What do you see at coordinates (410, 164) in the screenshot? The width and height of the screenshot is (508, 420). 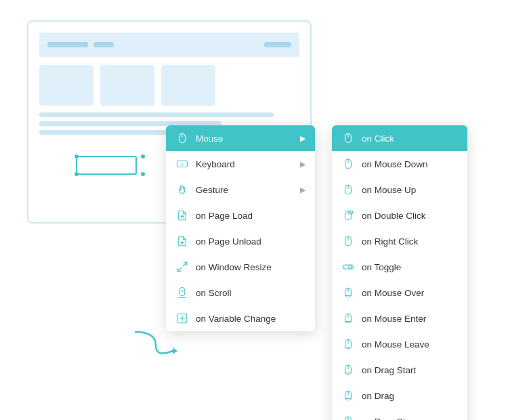 I see `menu-label-mouse-down: on Mouse Down` at bounding box center [410, 164].